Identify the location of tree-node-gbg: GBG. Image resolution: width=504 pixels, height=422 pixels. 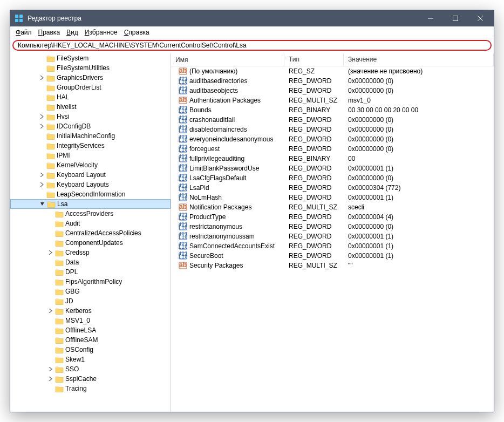
(91, 291).